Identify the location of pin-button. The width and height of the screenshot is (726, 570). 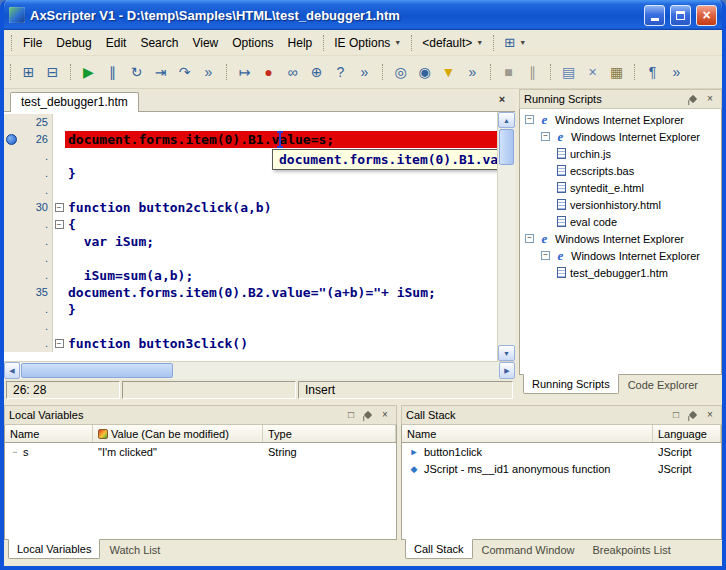
(368, 416).